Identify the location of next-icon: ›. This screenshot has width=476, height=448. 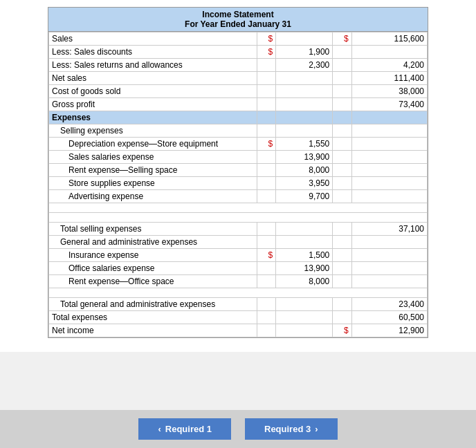
(316, 429).